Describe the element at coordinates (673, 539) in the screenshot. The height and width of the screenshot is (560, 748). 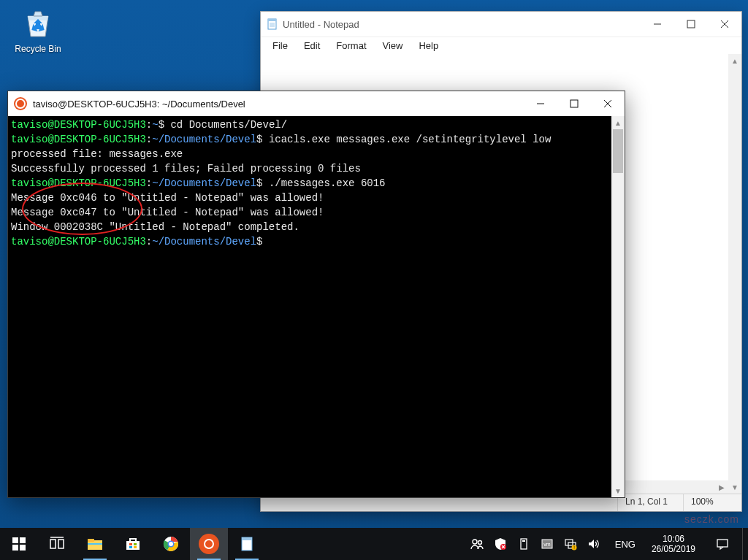
I see `clock-time: 10:06` at that location.